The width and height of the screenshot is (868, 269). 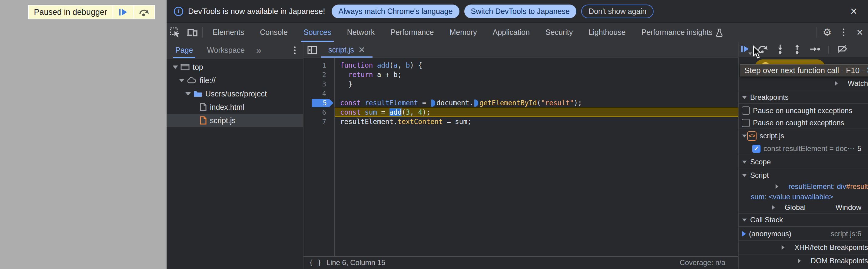 I want to click on sidebar-row-sum: sum: <value unavailable>, so click(x=803, y=197).